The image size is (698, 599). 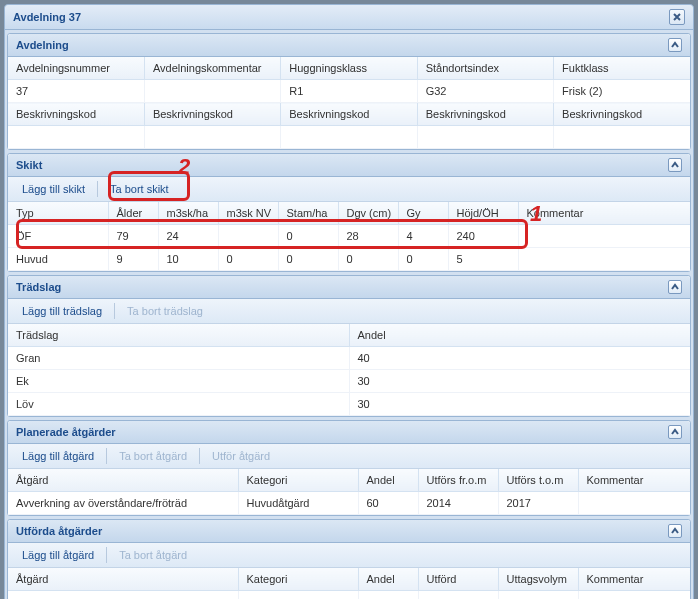 What do you see at coordinates (423, 236) in the screenshot?
I see `cell: 4` at bounding box center [423, 236].